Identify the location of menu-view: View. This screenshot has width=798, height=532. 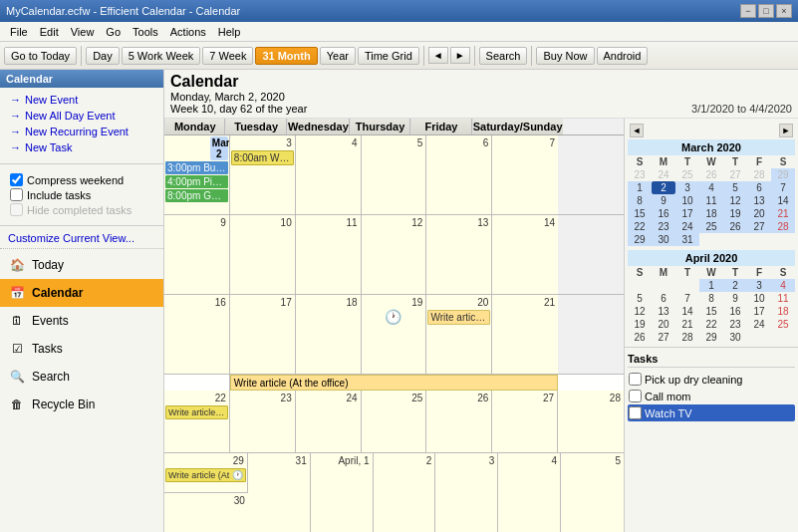
(83, 32).